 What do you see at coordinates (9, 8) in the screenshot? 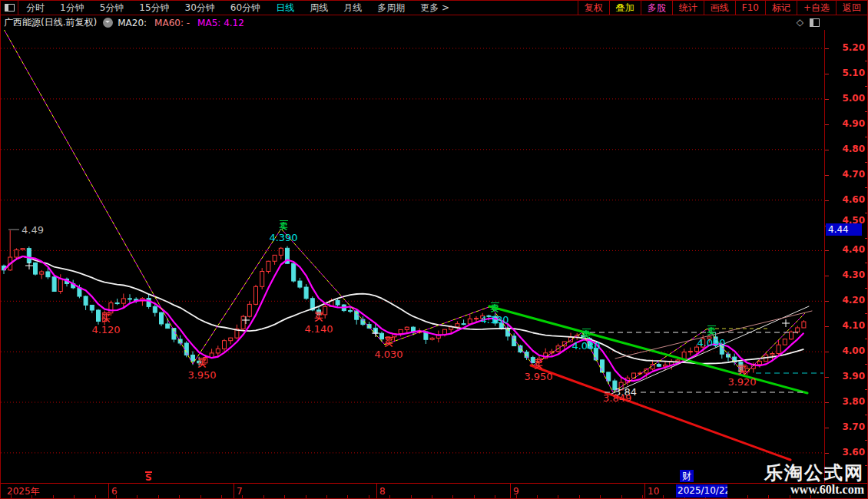
I see `window-icon` at bounding box center [9, 8].